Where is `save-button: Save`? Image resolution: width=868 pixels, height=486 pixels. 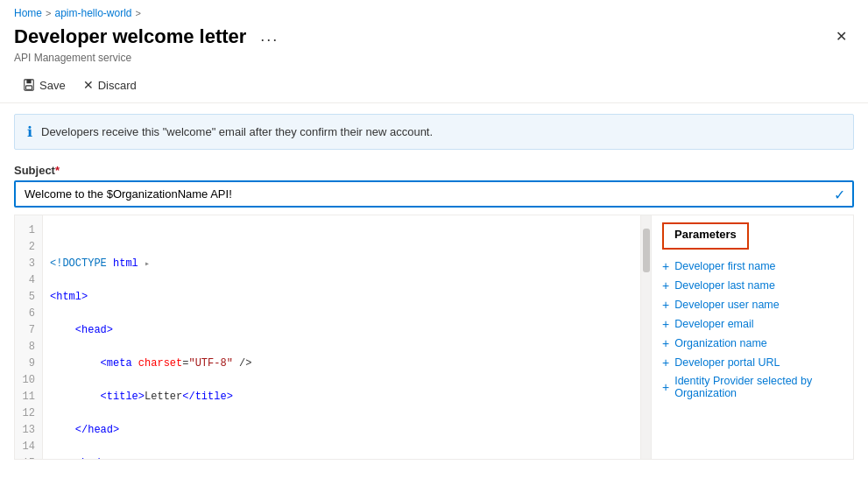
save-button: Save is located at coordinates (44, 86).